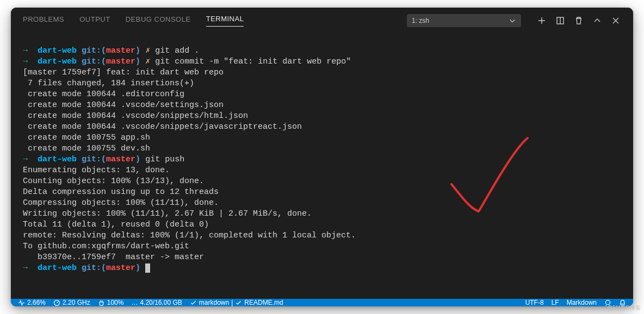 The image size is (644, 314). What do you see at coordinates (597, 21) in the screenshot?
I see `maximize-panel-button` at bounding box center [597, 21].